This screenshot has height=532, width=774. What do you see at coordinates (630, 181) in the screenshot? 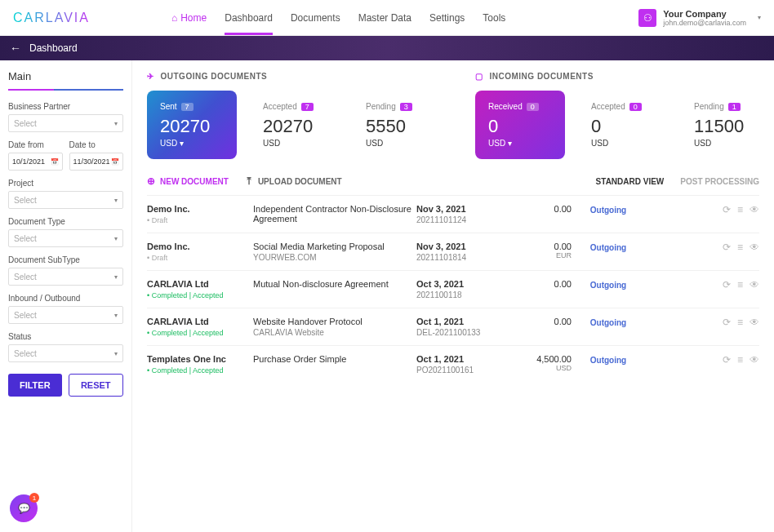
I see `standard-view-tab: STANDARD VIEW` at bounding box center [630, 181].